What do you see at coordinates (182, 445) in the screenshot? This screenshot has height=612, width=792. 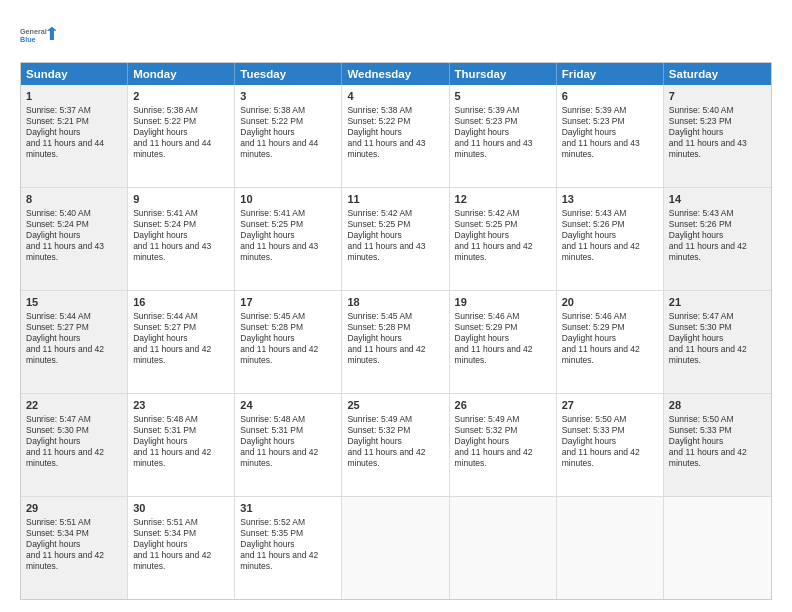 I see `day-cell-23: 23 Sunrise: 5:48 AM Sunset: 5:31 PM Dayl…` at bounding box center [182, 445].